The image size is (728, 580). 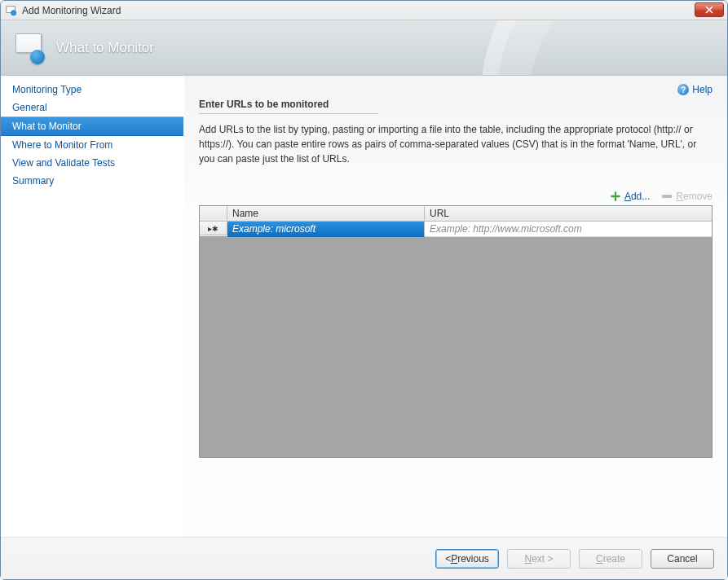 What do you see at coordinates (709, 10) in the screenshot?
I see `close-icon` at bounding box center [709, 10].